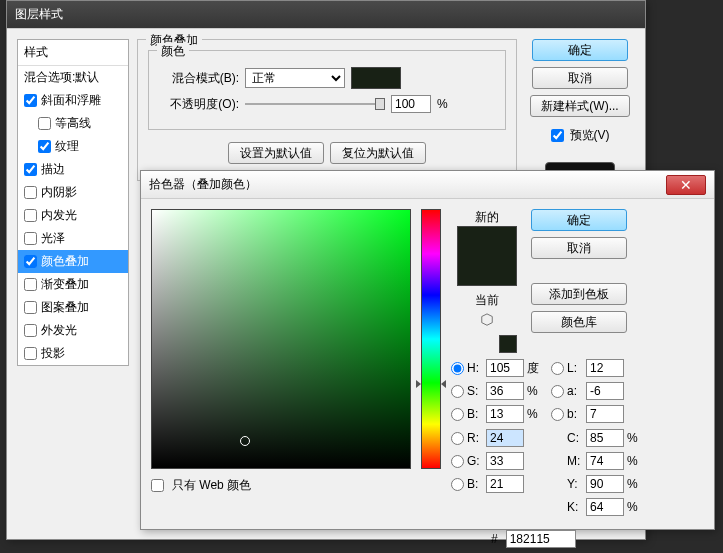  Describe the element at coordinates (73, 124) in the screenshot. I see `style-label: 等高线` at that location.